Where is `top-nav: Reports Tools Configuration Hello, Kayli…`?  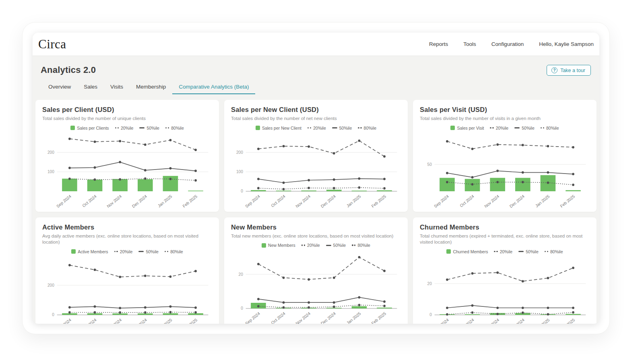
top-nav: Reports Tools Configuration Hello, Kayli… is located at coordinates (511, 44).